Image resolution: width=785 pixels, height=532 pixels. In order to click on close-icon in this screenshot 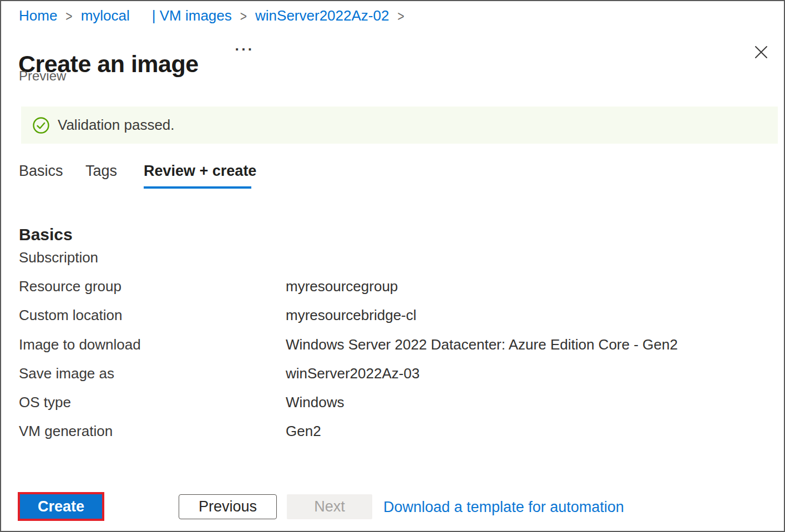, I will do `click(761, 52)`.